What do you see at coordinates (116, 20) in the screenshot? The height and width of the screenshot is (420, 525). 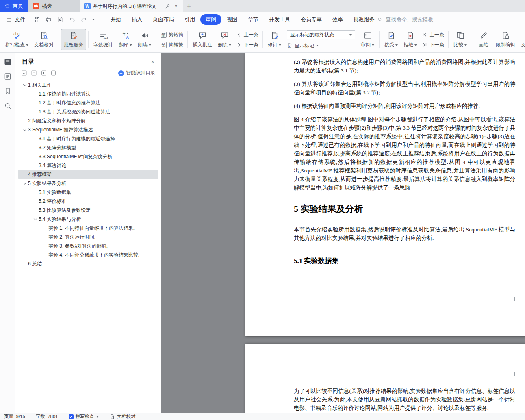 I see `menu-tab: 开始` at bounding box center [116, 20].